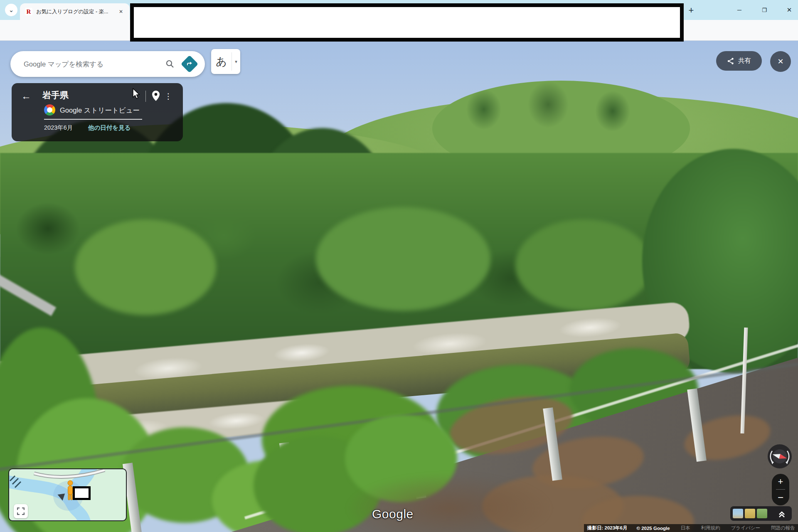 The width and height of the screenshot is (798, 532). Describe the element at coordinates (121, 12) in the screenshot. I see `tab-close-icon: ✕` at that location.